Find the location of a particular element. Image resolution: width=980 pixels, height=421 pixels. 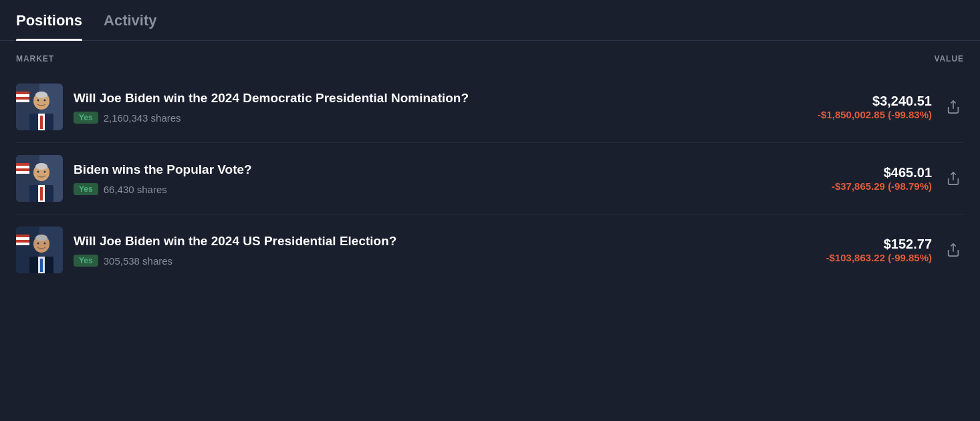

value-change: -$37,865.29 (-98.79%) is located at coordinates (882, 186).